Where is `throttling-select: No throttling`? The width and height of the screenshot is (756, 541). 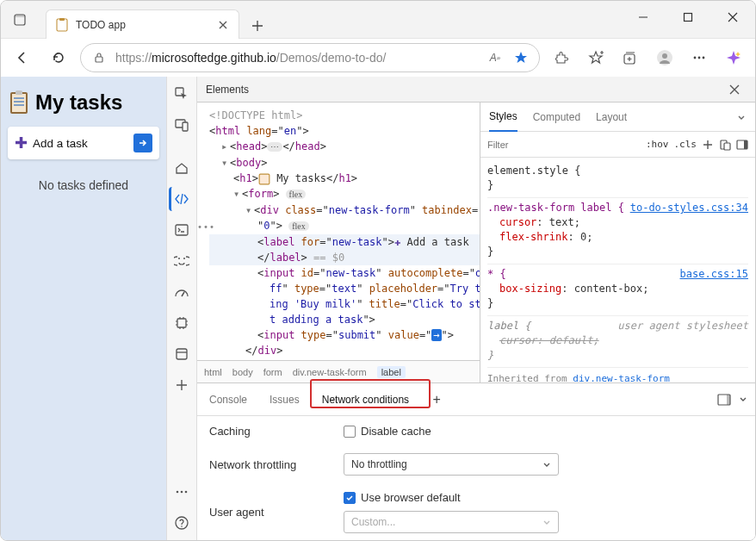
throttling-select: No throttling is located at coordinates (451, 464).